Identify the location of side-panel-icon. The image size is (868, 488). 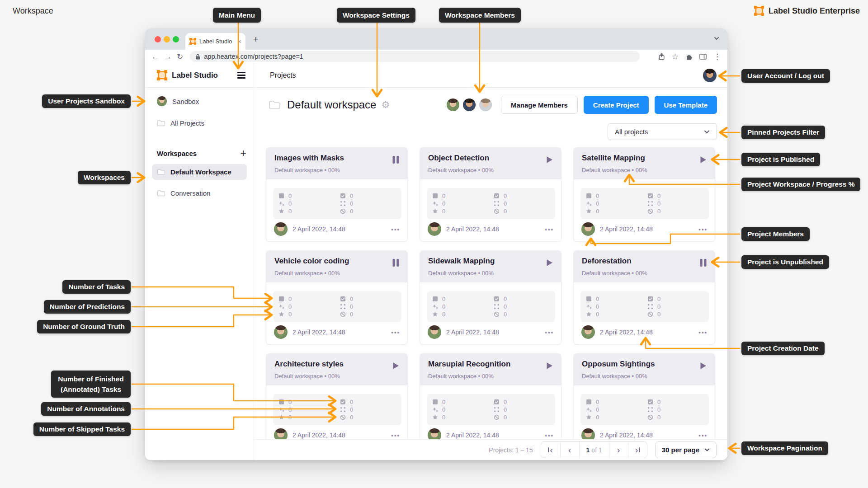
(703, 57).